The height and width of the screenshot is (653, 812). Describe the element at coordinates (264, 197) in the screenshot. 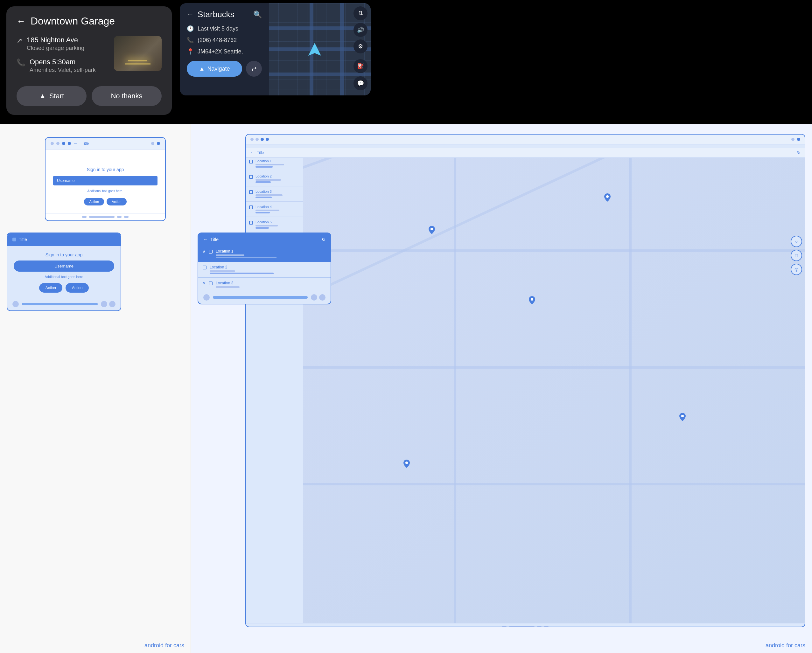

I see `map-wf-loc-bar-3b` at that location.